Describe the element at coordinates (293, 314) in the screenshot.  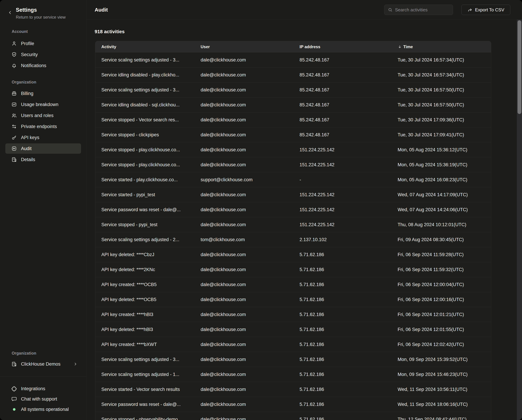
I see `table-row: API key created: ****hBl3 dale@clickhous…` at that location.